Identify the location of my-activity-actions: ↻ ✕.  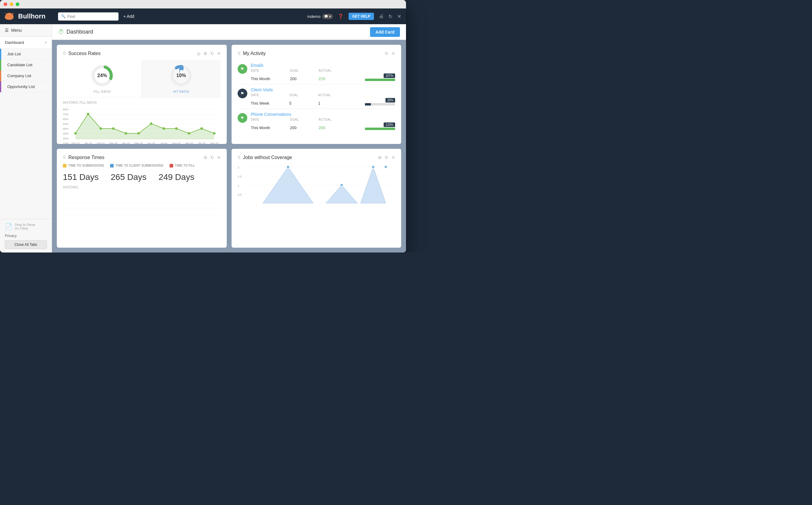
(390, 53).